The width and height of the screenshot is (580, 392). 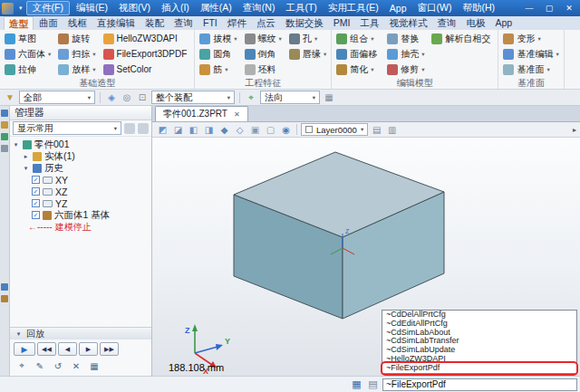 I want to click on tree-node-stop-marker: ←----- 建模停止, so click(x=81, y=226).